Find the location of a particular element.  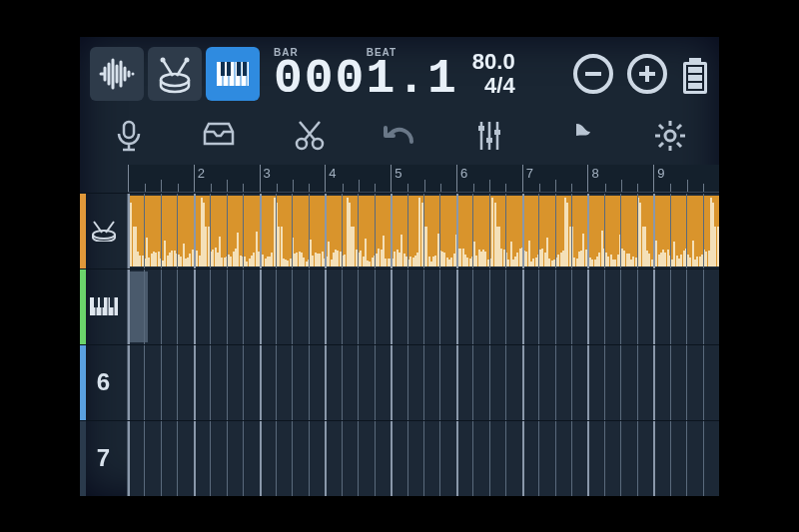

counter-value: 0001.1 is located at coordinates (366, 79).